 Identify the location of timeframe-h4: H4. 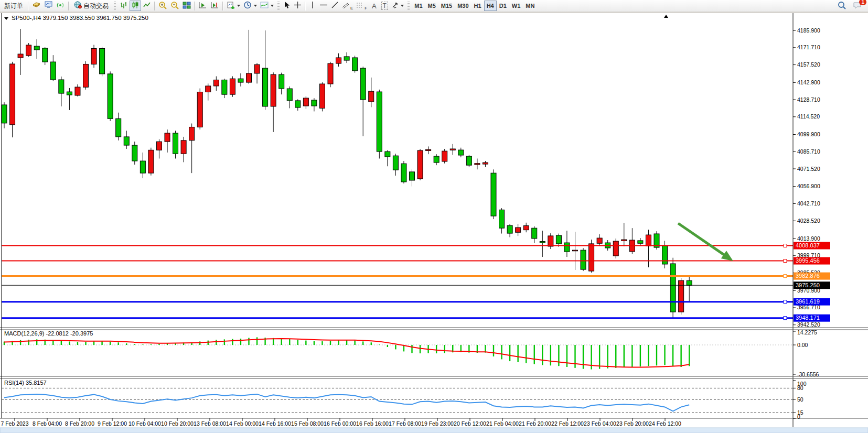
(490, 6).